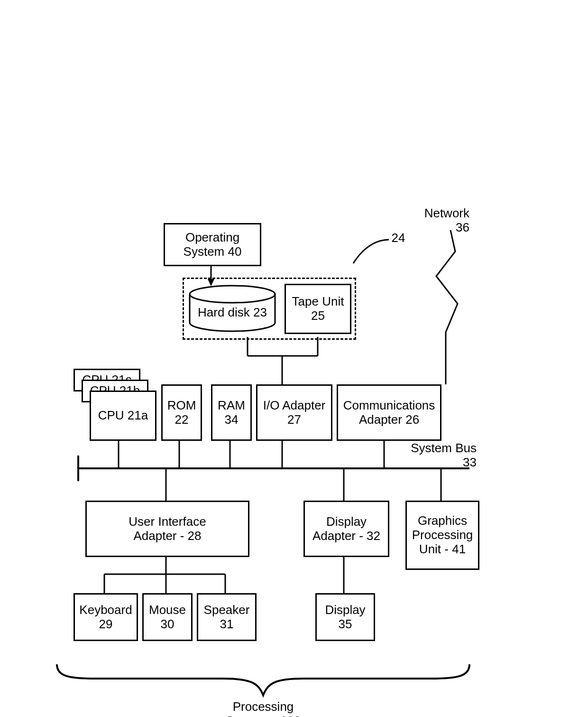 The width and height of the screenshot is (588, 717). Describe the element at coordinates (167, 536) in the screenshot. I see `uia-line2: Adapter - 28` at that location.